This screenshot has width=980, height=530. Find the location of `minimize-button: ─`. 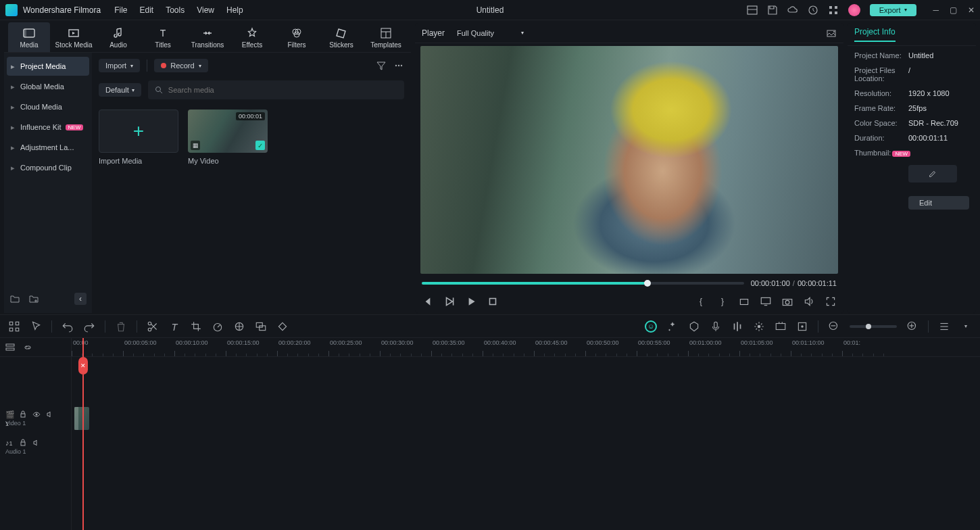

minimize-button: ─ is located at coordinates (935, 10).